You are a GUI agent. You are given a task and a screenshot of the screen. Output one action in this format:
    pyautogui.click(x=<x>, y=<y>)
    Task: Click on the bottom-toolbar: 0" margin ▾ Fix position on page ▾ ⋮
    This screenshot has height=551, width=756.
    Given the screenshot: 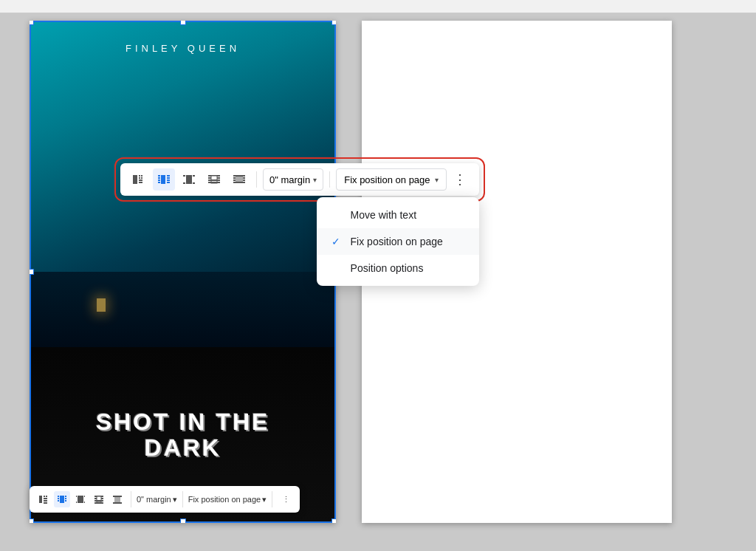 What is the action you would take?
    pyautogui.click(x=165, y=499)
    